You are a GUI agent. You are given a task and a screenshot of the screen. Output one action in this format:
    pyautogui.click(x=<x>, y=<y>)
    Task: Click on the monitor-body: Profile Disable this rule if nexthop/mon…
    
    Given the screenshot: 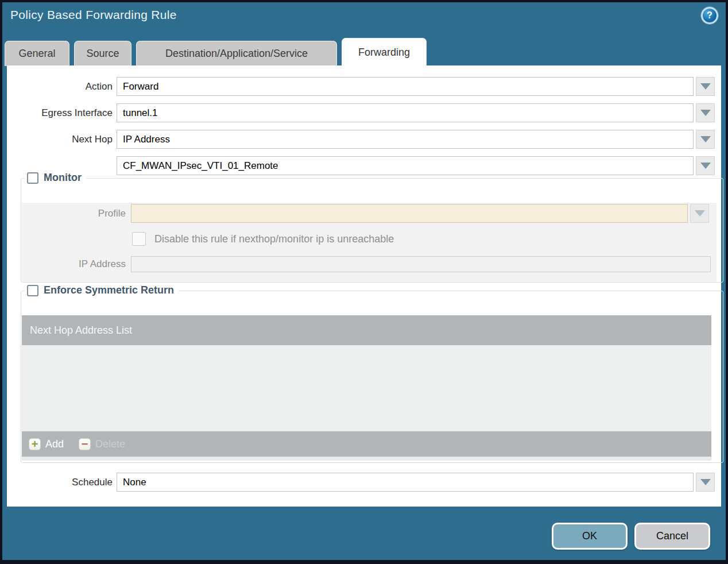 What is the action you would take?
    pyautogui.click(x=369, y=242)
    